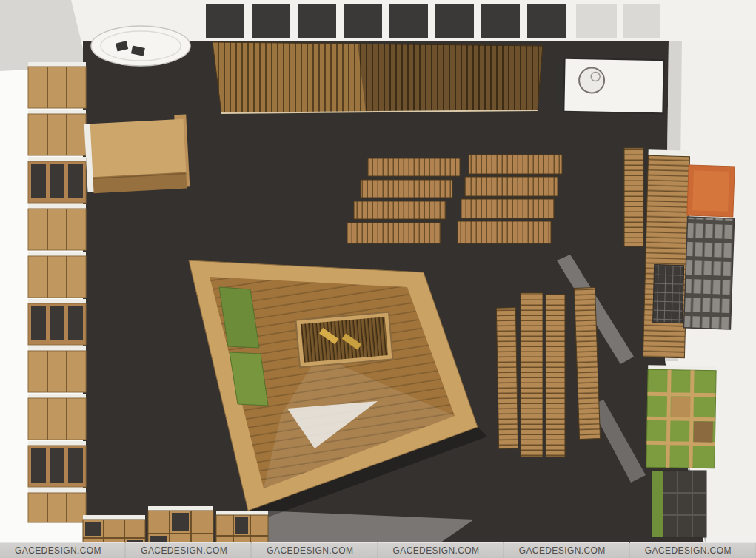  What do you see at coordinates (679, 504) in the screenshot?
I see `dark-green-cabinet` at bounding box center [679, 504].